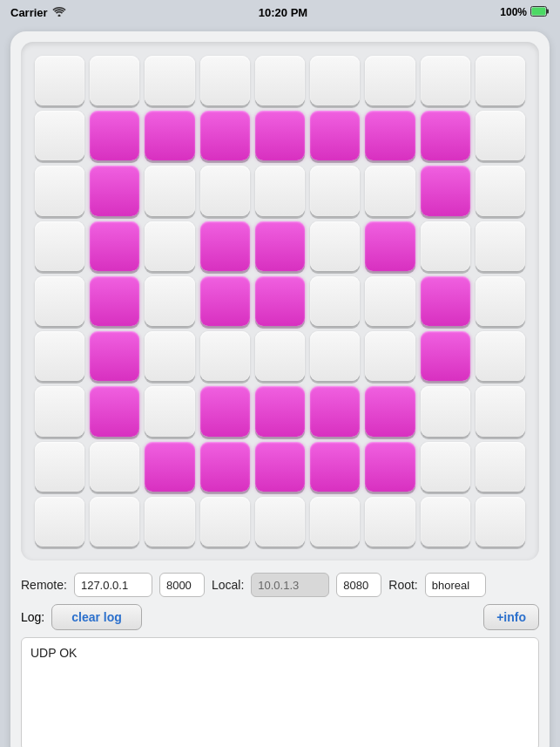 This screenshot has height=747, width=560. Describe the element at coordinates (402, 585) in the screenshot. I see `root-label: Root:` at that location.